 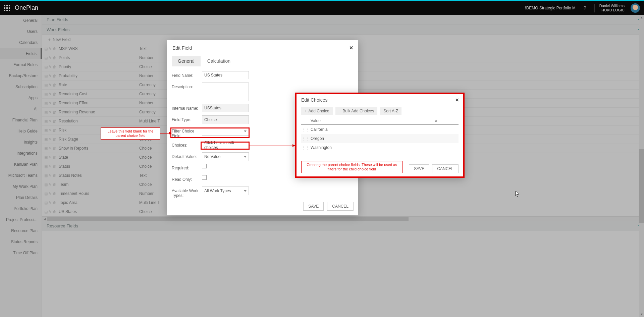 I want to click on sidebar-item-plan-details: Plan Details, so click(x=21, y=197).